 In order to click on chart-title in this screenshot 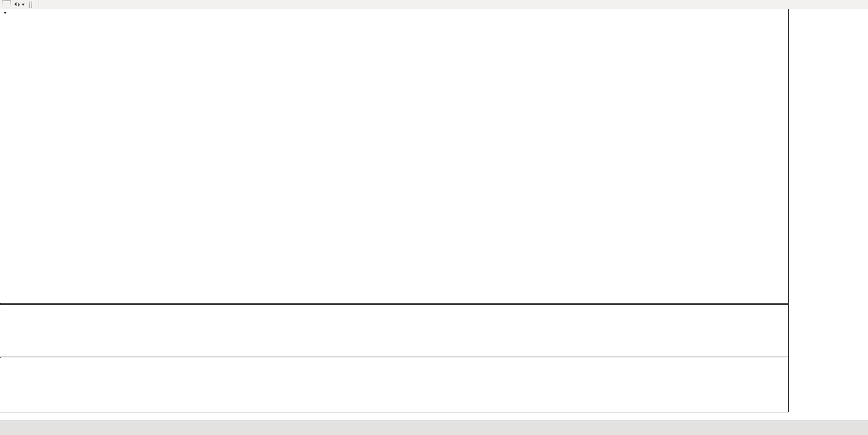, I will do `click(11, 13)`.